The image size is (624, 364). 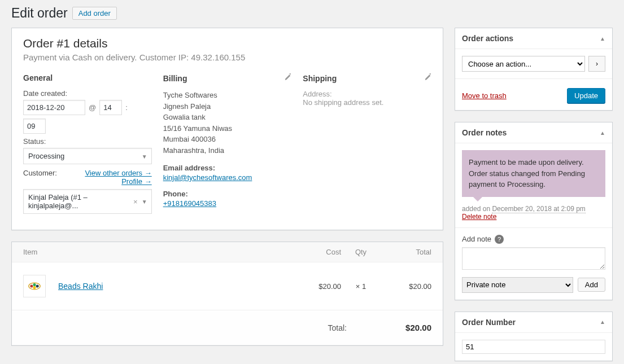 I want to click on customer-value: Kinjal Paleja (#1 – kinjalpaleja@..., so click(x=81, y=201).